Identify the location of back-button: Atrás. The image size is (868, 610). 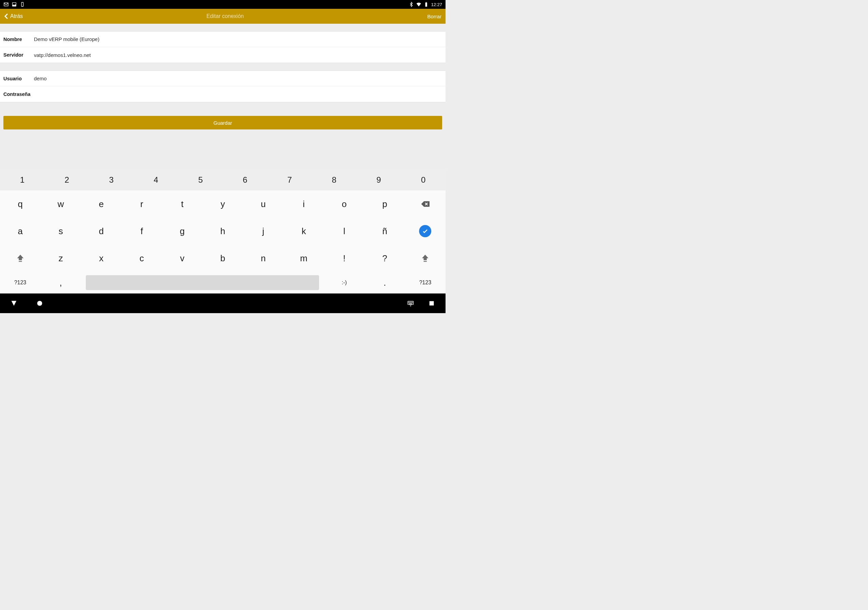
(14, 16).